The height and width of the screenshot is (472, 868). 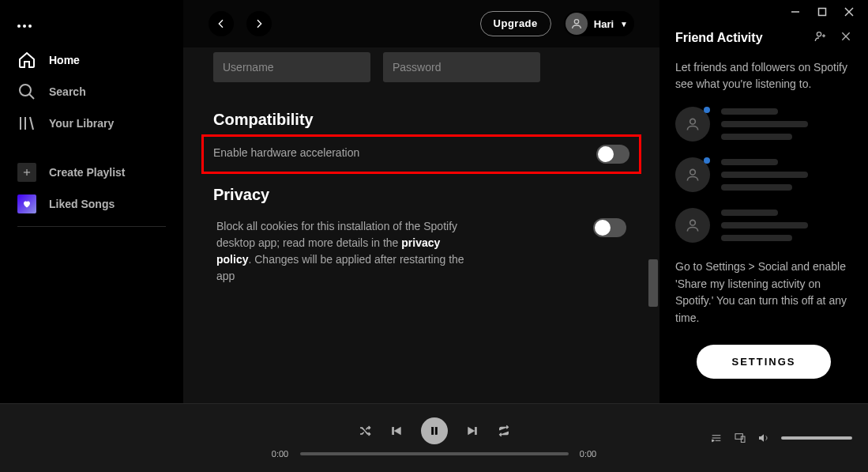 What do you see at coordinates (422, 24) in the screenshot?
I see `topbar: Upgrade Hari ▼` at bounding box center [422, 24].